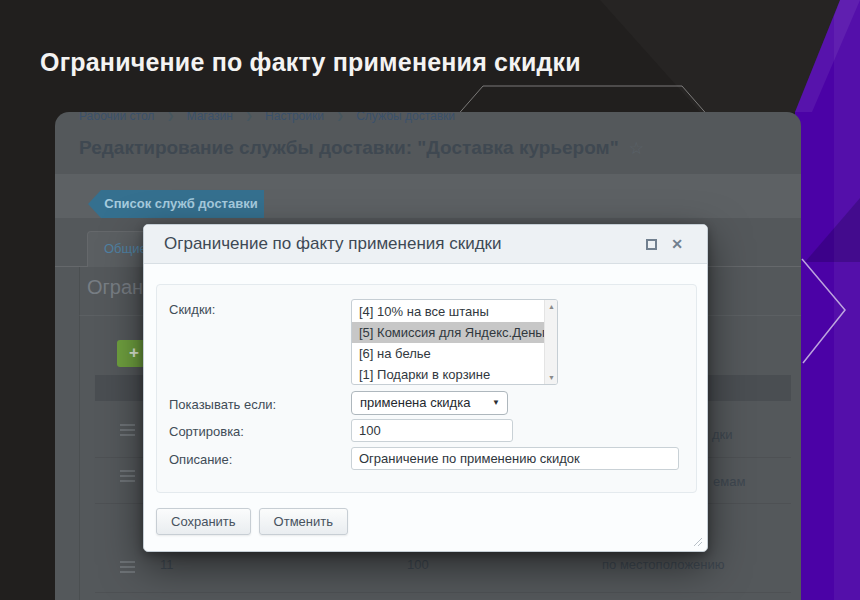  What do you see at coordinates (652, 244) in the screenshot?
I see `maximize-icon` at bounding box center [652, 244].